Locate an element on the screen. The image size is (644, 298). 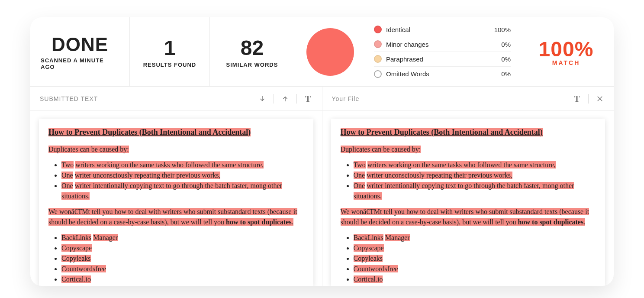
results-label: RESULTS FOUND is located at coordinates (170, 65).